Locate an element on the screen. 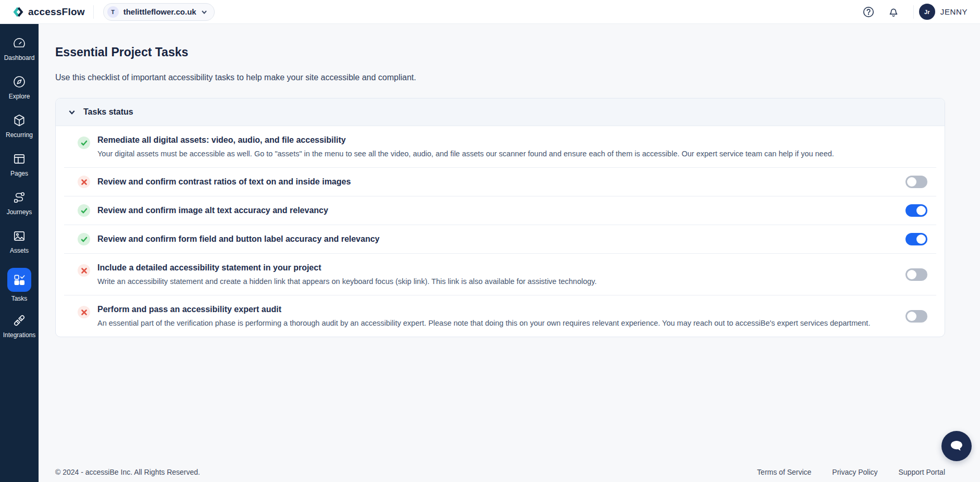 This screenshot has width=980, height=482. footer: © 2024 - accessiBe Inc. All Rights Reser… is located at coordinates (500, 472).